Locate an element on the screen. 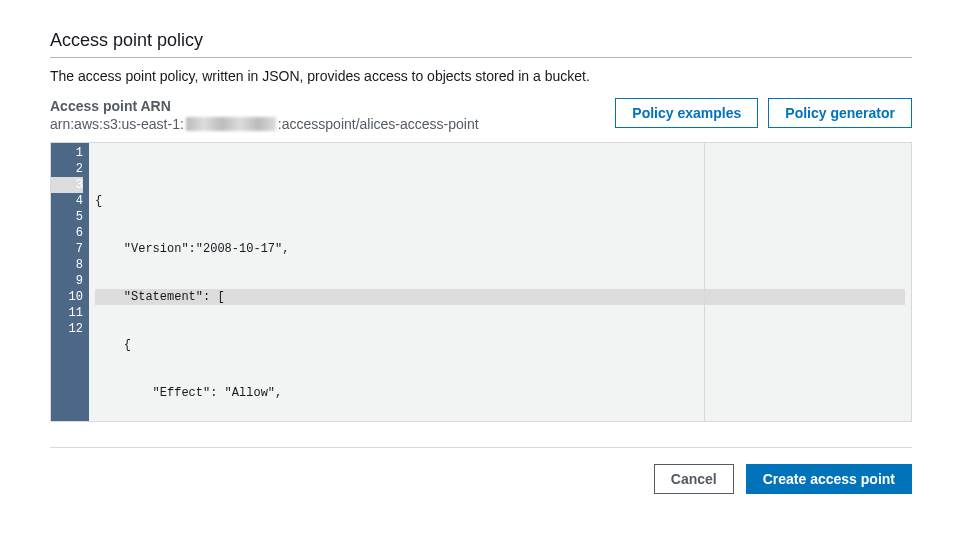  arn-row: Access point ARN arn:aws:s3:us-east-1: :… is located at coordinates (481, 115).